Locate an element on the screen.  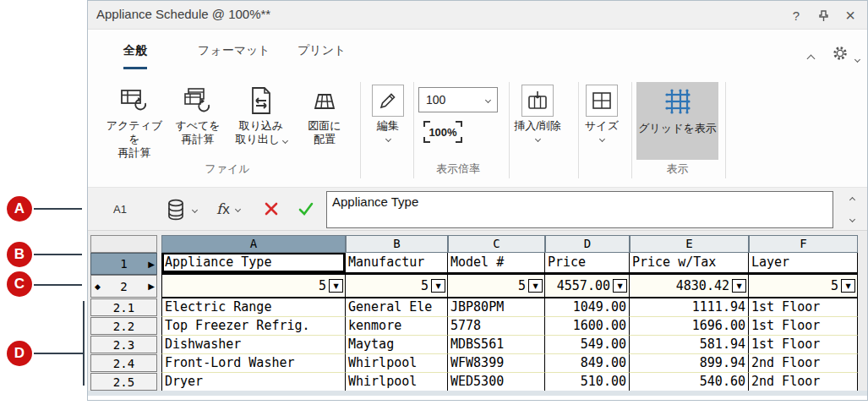
column-header-b: B is located at coordinates (397, 244).